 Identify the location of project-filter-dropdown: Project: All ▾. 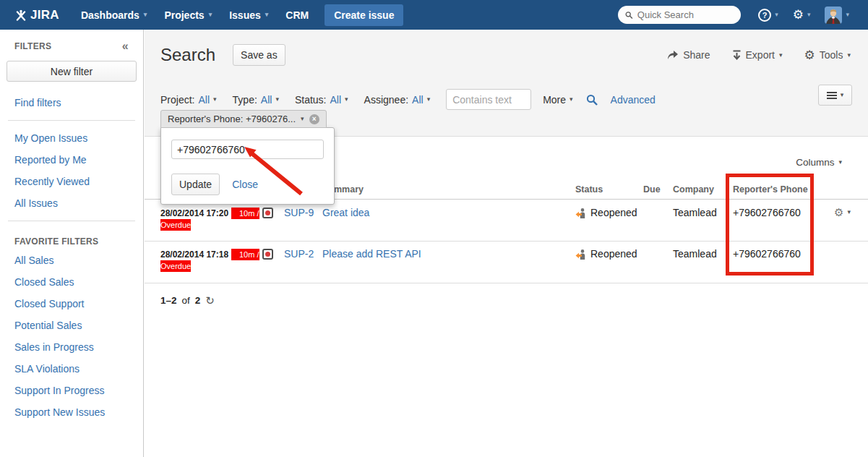
(189, 100).